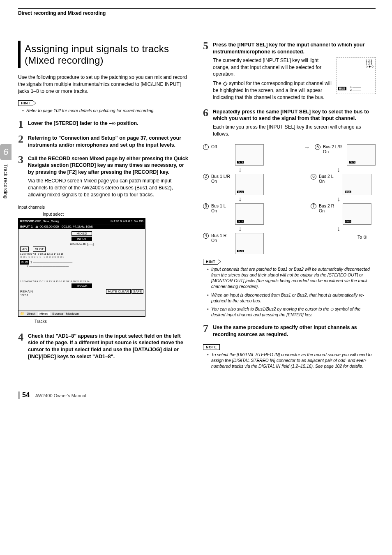 This screenshot has width=392, height=555. Describe the element at coordinates (318, 147) in the screenshot. I see `circled-5: 5` at that location.